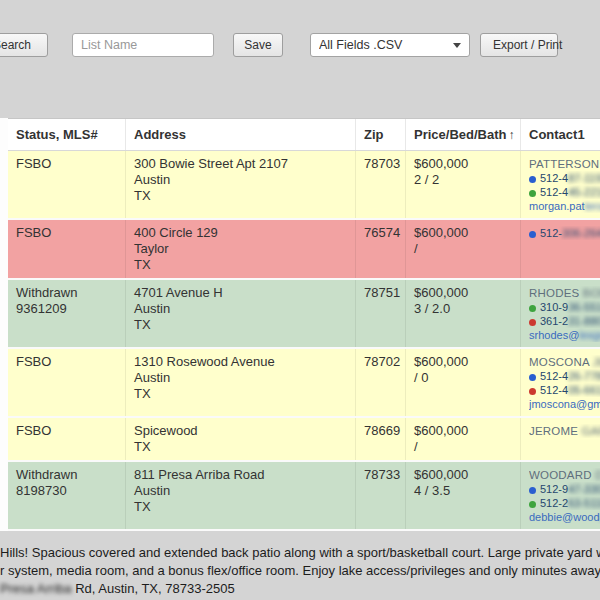  Describe the element at coordinates (561, 362) in the screenshot. I see `contact-name-visible: MOSCONA` at that location.